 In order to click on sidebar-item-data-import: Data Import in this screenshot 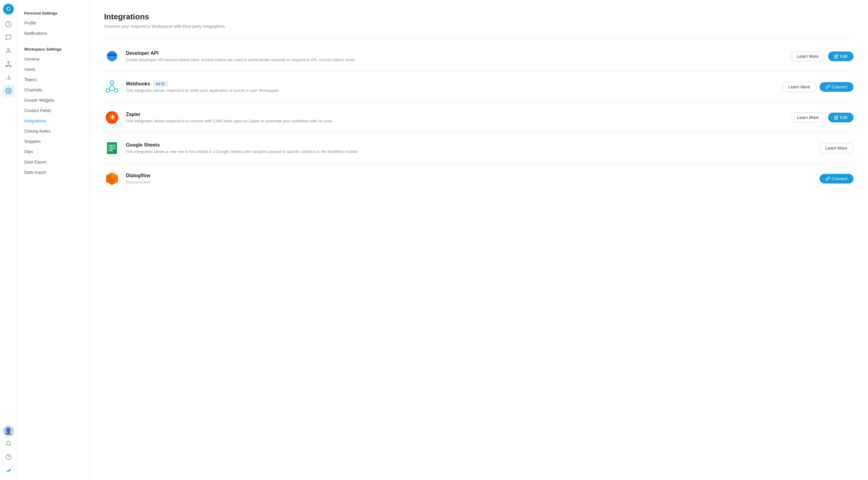, I will do `click(53, 172)`.